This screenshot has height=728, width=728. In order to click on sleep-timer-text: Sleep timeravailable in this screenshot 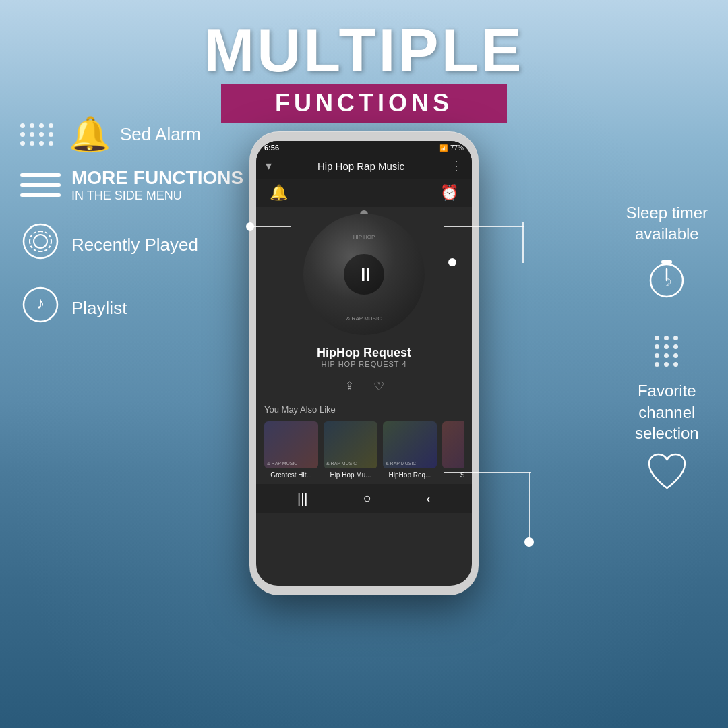, I will do `click(667, 223)`.